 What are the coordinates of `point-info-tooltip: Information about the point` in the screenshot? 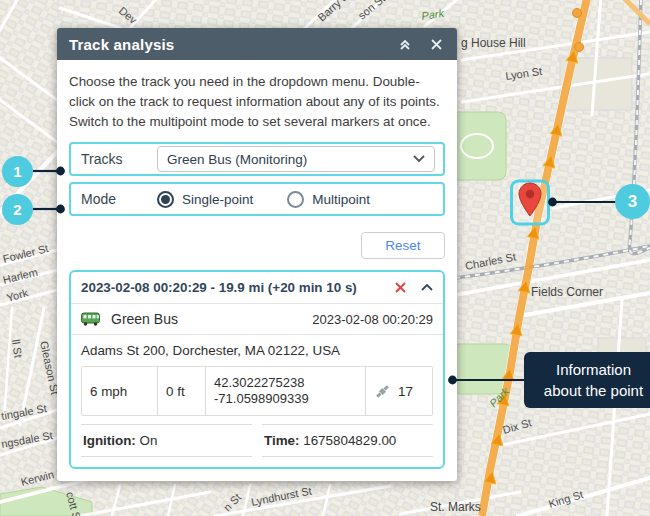 It's located at (587, 380).